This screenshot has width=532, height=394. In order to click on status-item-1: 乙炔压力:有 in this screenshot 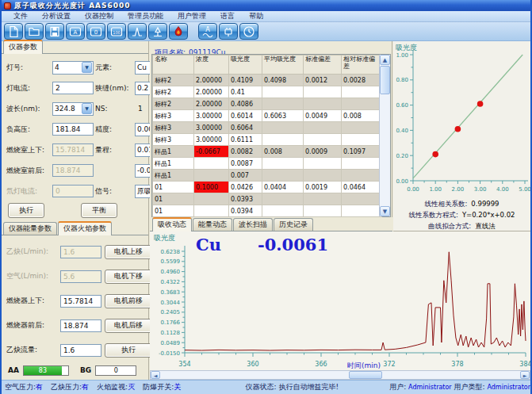, I will do `click(70, 387)`.